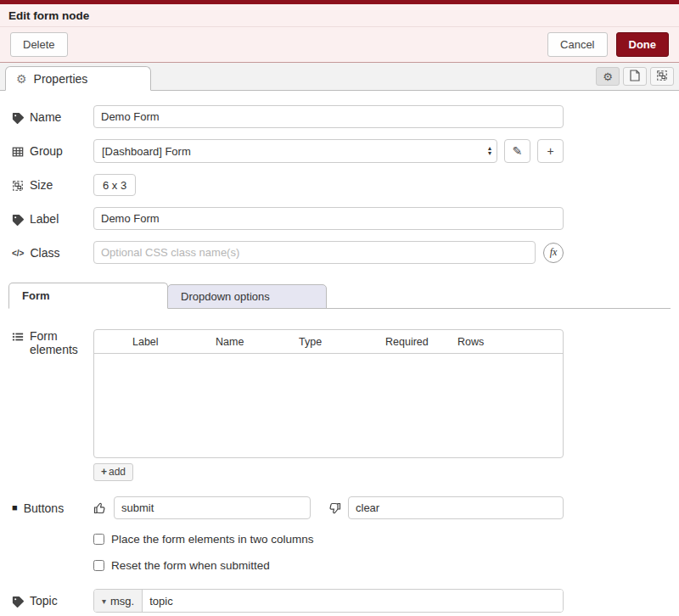 This screenshot has width=679, height=616. Describe the element at coordinates (635, 78) in the screenshot. I see `tab-mini-buttons: ⚙` at that location.